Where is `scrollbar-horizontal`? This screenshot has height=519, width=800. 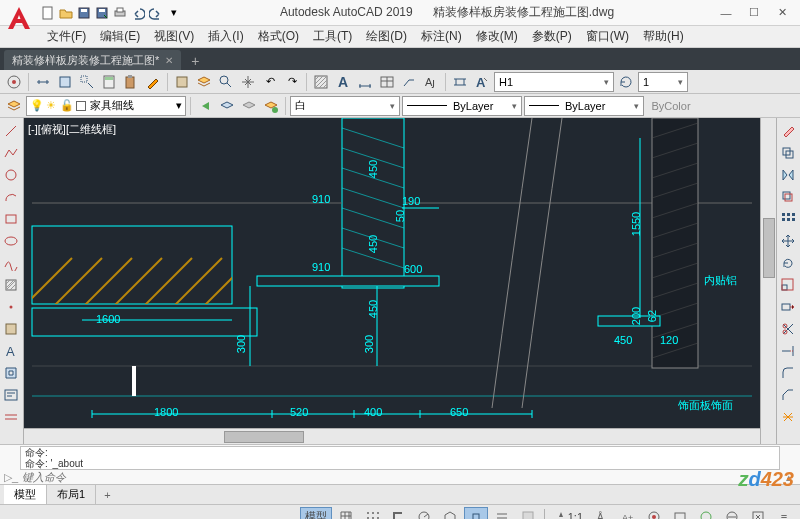 scrollbar-horizontal is located at coordinates (392, 436).